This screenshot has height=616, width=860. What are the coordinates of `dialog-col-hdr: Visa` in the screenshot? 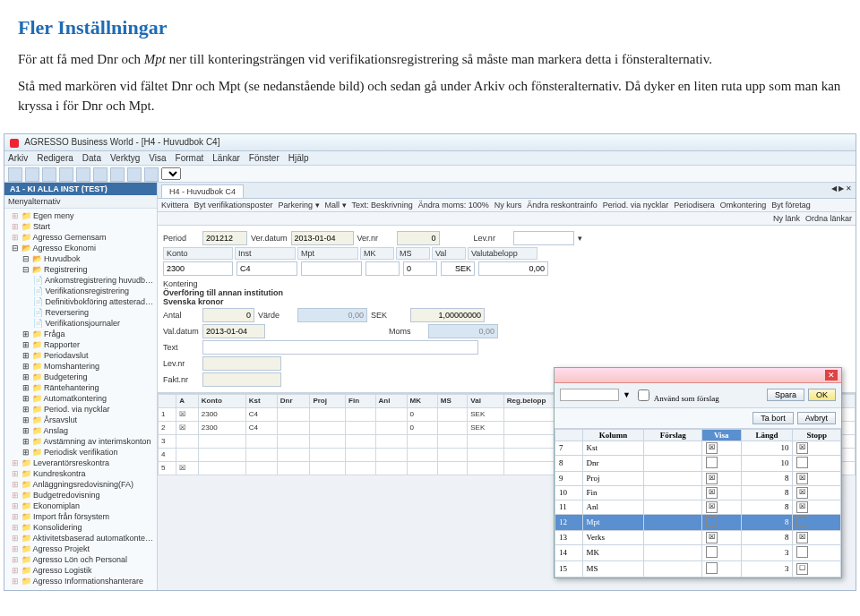 It's located at (721, 435).